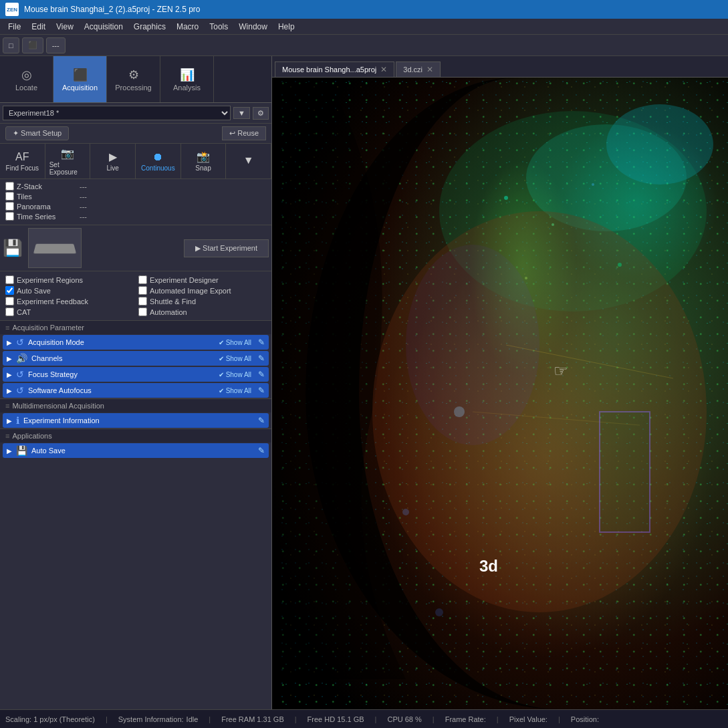  Describe the element at coordinates (242, 113) in the screenshot. I see `experiment-settings-button: ▼` at that location.